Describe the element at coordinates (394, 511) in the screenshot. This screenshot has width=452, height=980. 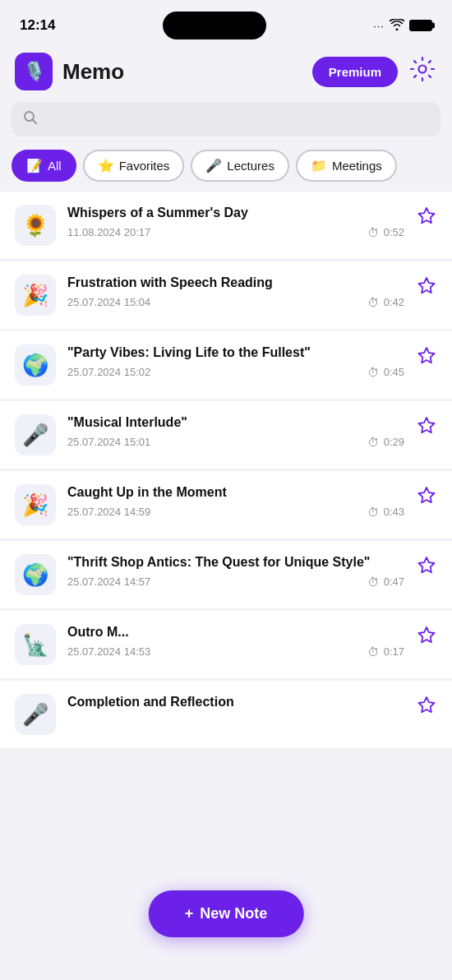
I see `note-duration: 0:43` at that location.